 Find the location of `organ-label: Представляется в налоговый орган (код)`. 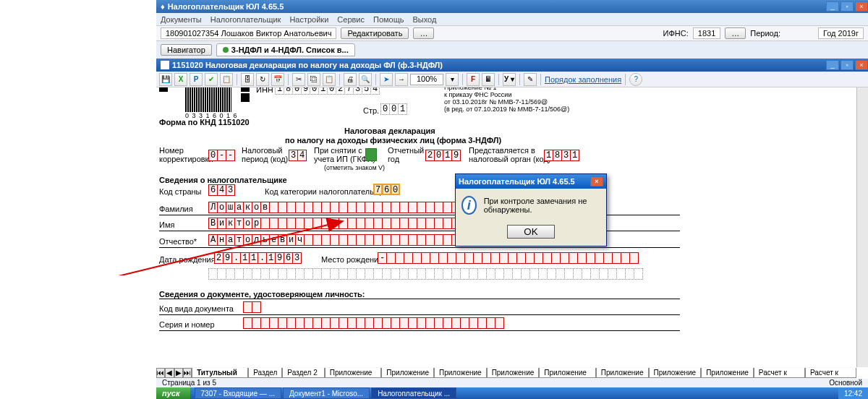

organ-label: Представляется в налоговый орган (код) is located at coordinates (510, 155).